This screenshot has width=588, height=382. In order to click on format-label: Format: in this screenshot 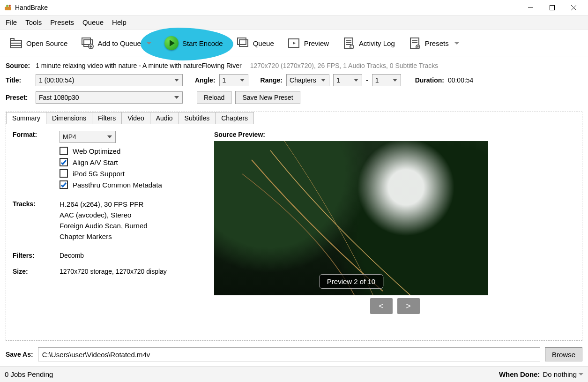, I will do `click(36, 161)`.